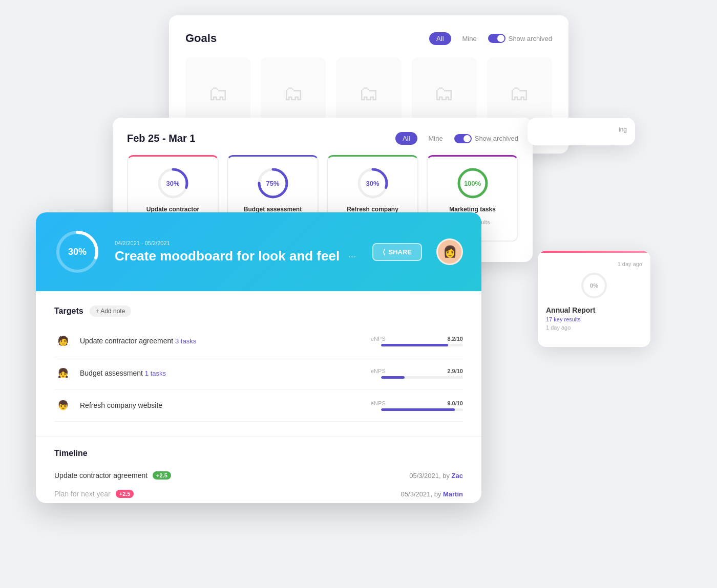 The height and width of the screenshot is (588, 717). I want to click on annual-key-results: 17 key results, so click(594, 319).